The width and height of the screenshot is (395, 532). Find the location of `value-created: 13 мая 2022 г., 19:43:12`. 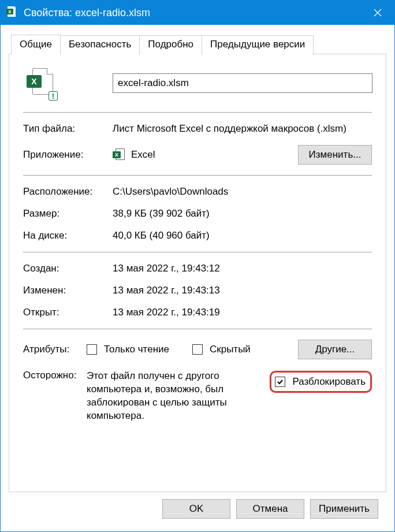

value-created: 13 мая 2022 г., 19:43:12 is located at coordinates (243, 269).